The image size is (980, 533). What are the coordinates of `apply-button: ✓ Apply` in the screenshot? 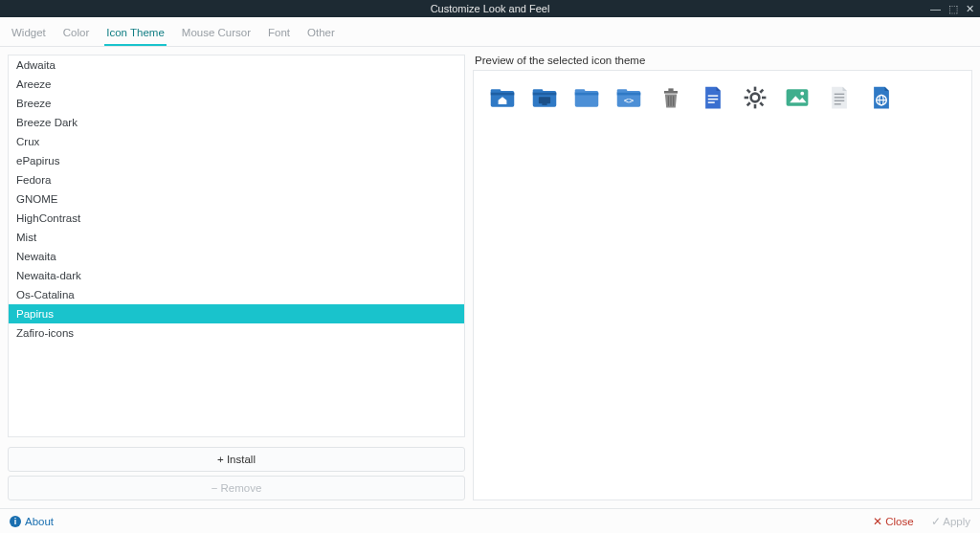 It's located at (951, 522).